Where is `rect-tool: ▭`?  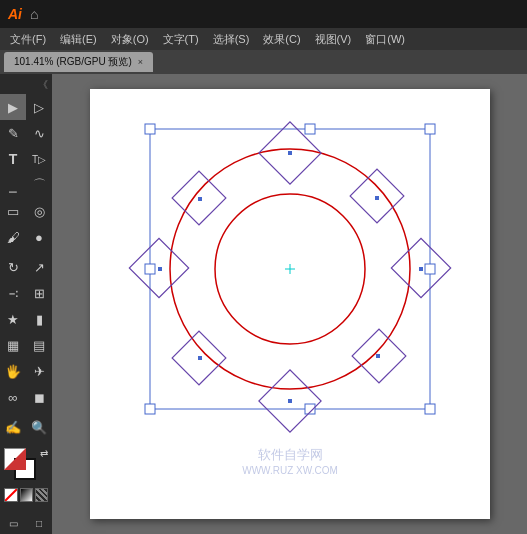
rect-tool: ▭ is located at coordinates (13, 211).